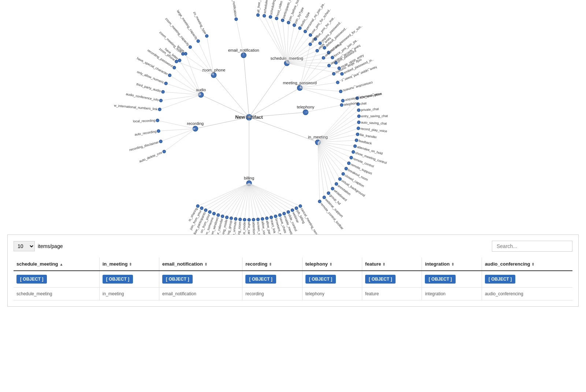  Describe the element at coordinates (375, 117) in the screenshot. I see `svg-text: entry_saving_chat` at that location.